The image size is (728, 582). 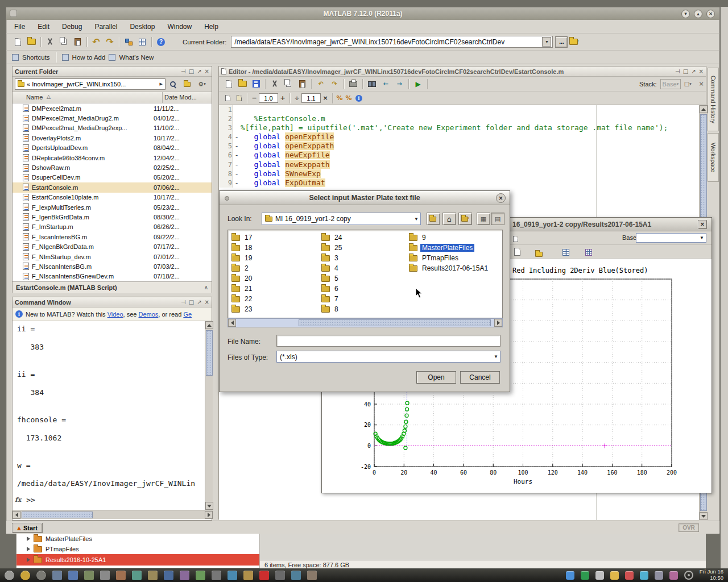 I want to click on file-list-column-headers: Name △ Date Mod..., so click(x=112, y=98).